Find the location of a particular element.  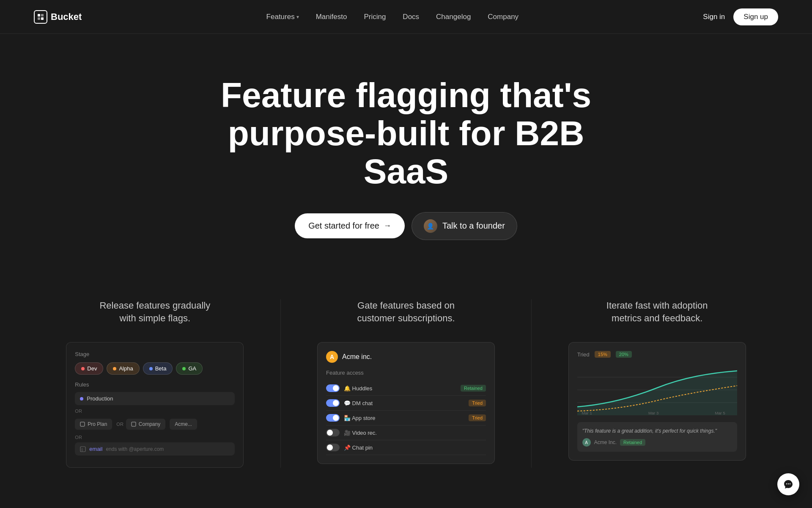

feature-title-flags: Release features graduallywith simple fl… is located at coordinates (155, 312).